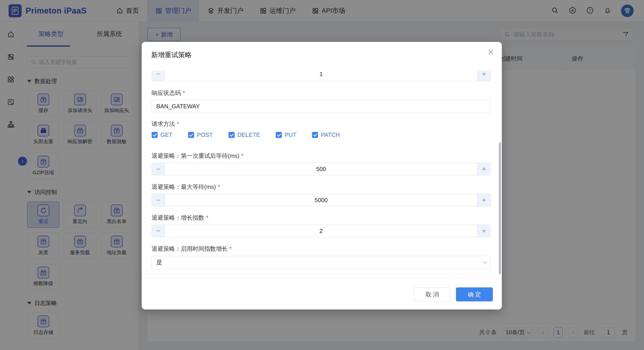 This screenshot has width=644, height=350. Describe the element at coordinates (196, 156) in the screenshot. I see `label-text: 退避策略：第一次重试后等待(ms)` at that location.